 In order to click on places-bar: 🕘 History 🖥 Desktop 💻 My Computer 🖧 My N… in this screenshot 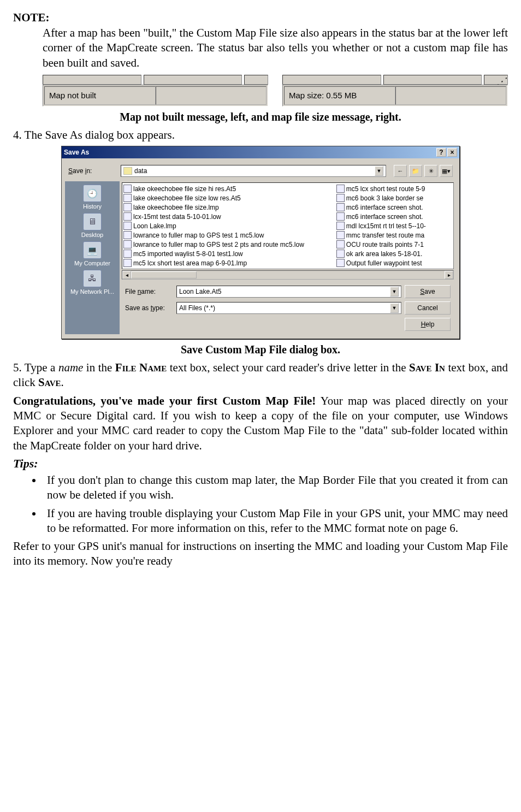, I will do `click(92, 258)`.